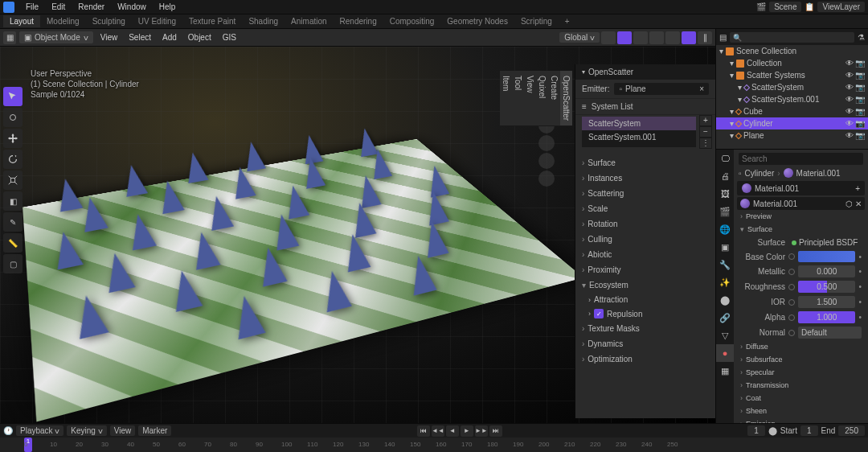 This screenshot has width=868, height=452. What do you see at coordinates (506, 98) in the screenshot?
I see `ntab-item: Item` at bounding box center [506, 98].